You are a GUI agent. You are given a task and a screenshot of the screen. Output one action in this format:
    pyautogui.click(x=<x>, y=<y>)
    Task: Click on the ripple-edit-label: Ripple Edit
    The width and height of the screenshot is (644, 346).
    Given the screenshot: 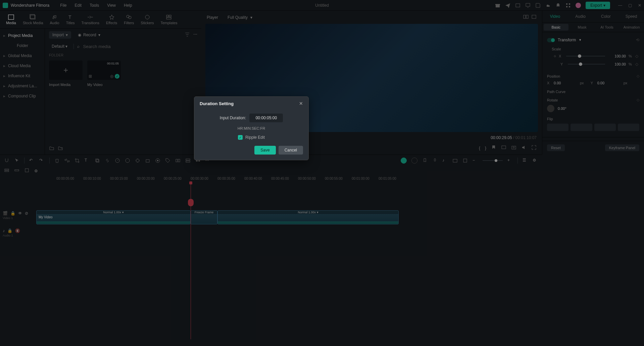 What is the action you would take?
    pyautogui.click(x=255, y=137)
    